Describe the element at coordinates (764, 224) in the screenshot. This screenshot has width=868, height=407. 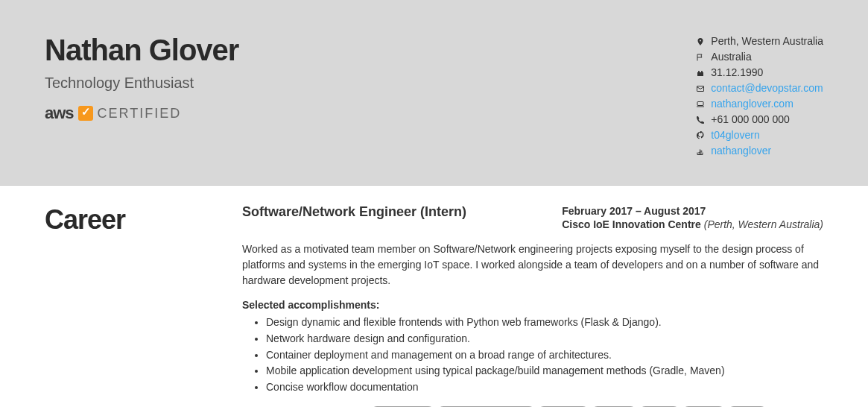
I see `job-location: (Perth, Western Australia)` at that location.